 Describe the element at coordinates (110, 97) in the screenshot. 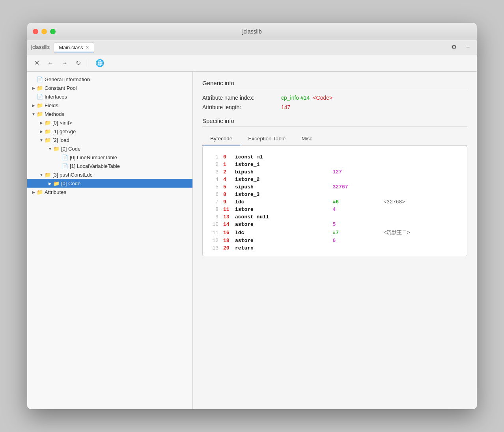

I see `sidebar-item-interfaces: 📄 Interfaces` at that location.